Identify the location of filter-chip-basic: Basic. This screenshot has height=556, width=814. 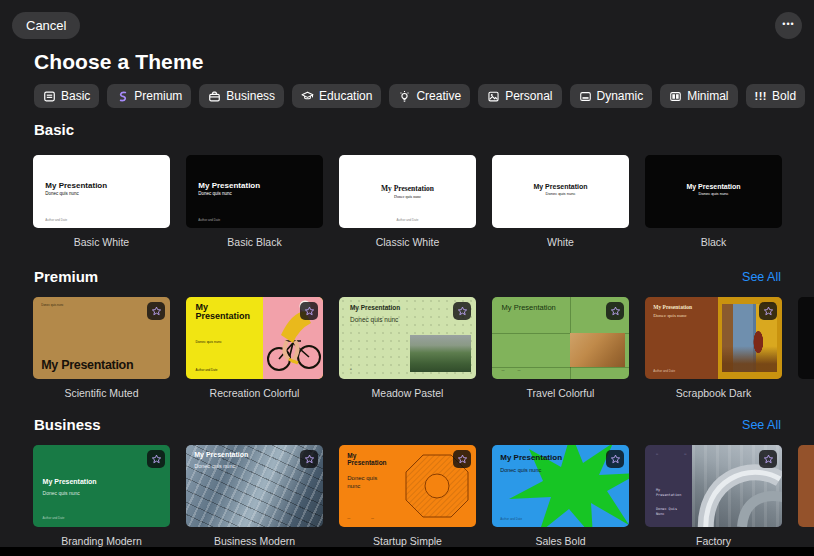
(66, 96).